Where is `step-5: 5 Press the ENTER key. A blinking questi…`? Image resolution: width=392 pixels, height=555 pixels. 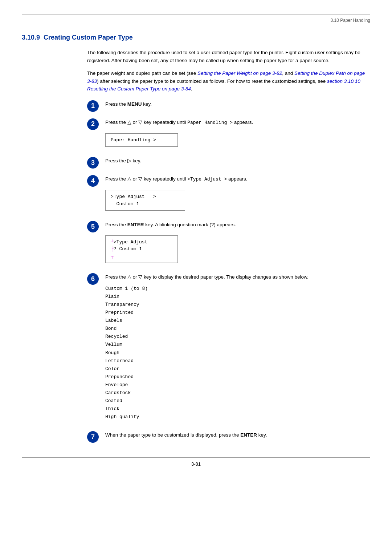
step-5: 5 Press the ENTER key. A blinking questi… is located at coordinates (229, 244).